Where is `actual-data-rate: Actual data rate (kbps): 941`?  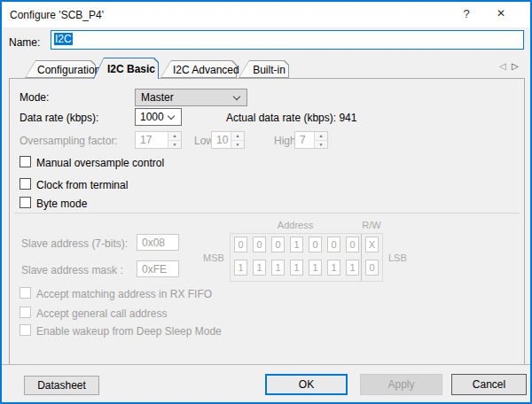
actual-data-rate: Actual data rate (kbps): 941 is located at coordinates (291, 118).